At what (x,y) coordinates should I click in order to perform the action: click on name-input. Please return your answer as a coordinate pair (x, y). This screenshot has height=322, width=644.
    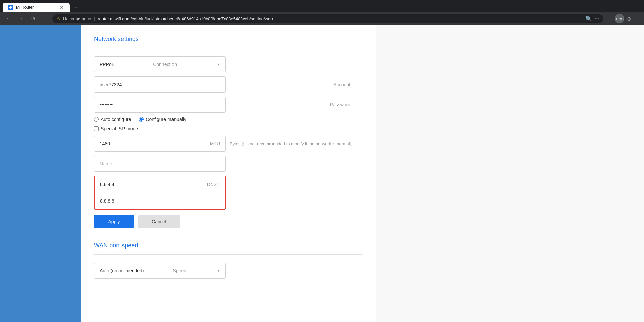
    Looking at the image, I should click on (160, 164).